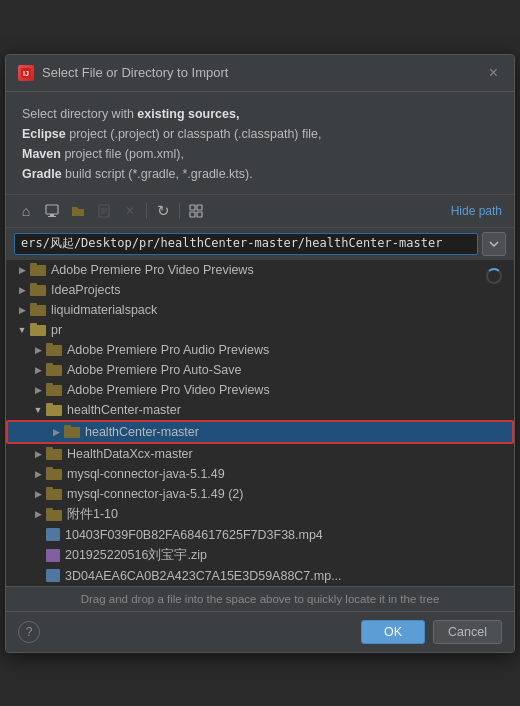 This screenshot has width=520, height=706. What do you see at coordinates (260, 432) in the screenshot?
I see `tree-row-selected: ▶ healthCenter-master` at bounding box center [260, 432].